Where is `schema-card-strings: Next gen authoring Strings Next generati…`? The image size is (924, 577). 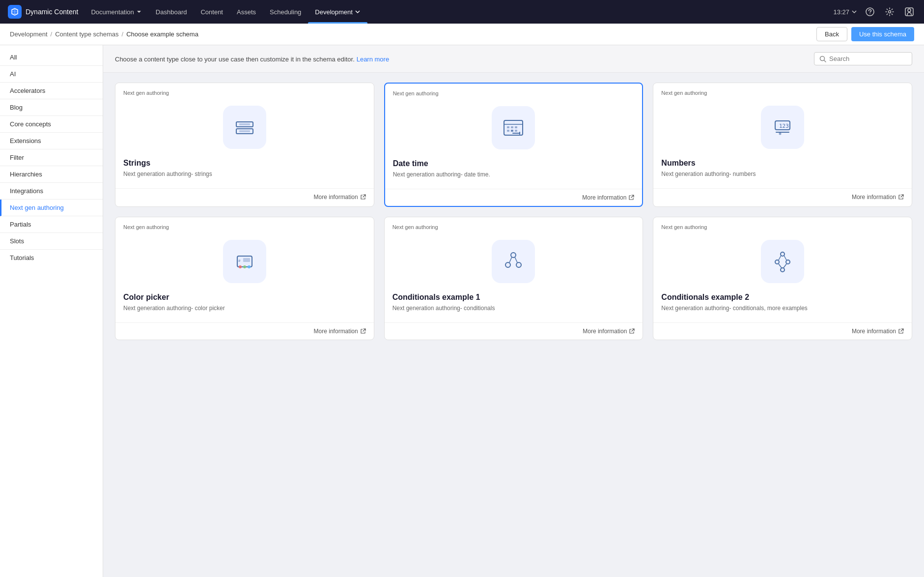 schema-card-strings: Next gen authoring Strings Next generati… is located at coordinates (245, 144).